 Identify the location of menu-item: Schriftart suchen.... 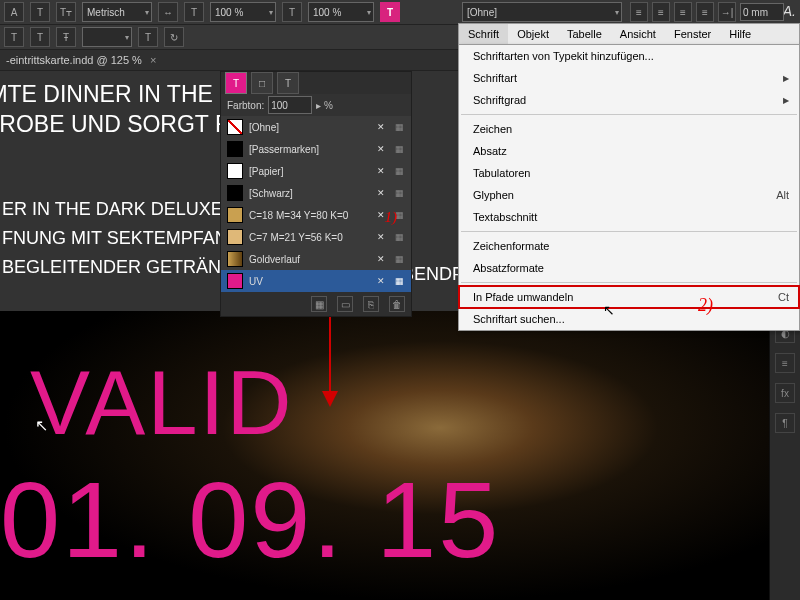
(629, 319).